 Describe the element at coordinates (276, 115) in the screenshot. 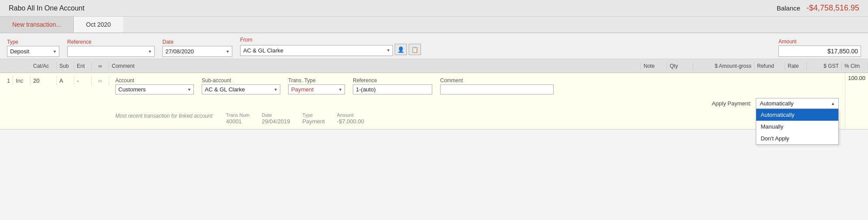

I see `recent-date-label: Date` at that location.